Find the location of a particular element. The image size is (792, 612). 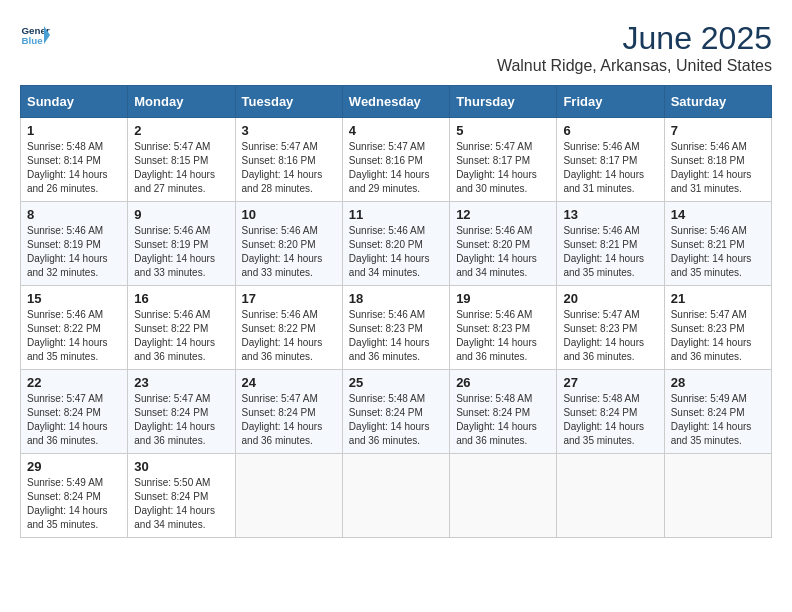

day-number: 21 is located at coordinates (718, 298).